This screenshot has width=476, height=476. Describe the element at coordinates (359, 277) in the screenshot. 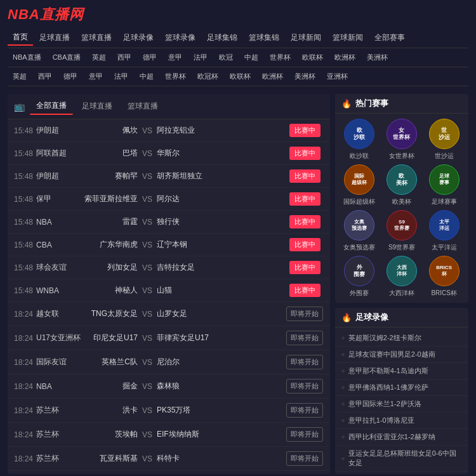

I see `list-item: 外围赛 外围赛` at that location.